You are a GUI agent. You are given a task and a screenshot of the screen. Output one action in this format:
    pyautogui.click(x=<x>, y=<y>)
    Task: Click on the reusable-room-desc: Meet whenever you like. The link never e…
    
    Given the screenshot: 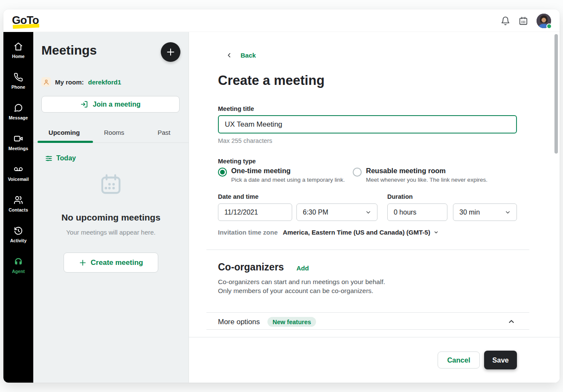 What is the action you would take?
    pyautogui.click(x=427, y=180)
    